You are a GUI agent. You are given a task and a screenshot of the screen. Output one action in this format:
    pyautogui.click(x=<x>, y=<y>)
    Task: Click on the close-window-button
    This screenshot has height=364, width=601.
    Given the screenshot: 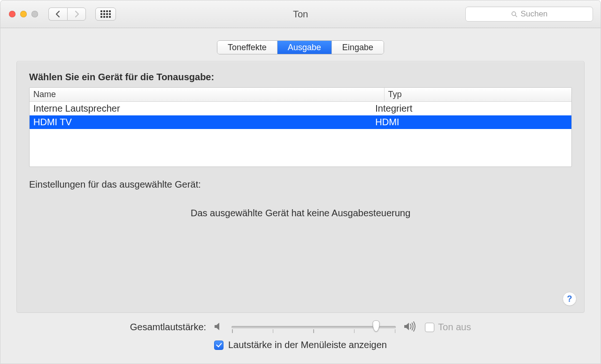 What is the action you would take?
    pyautogui.click(x=12, y=14)
    